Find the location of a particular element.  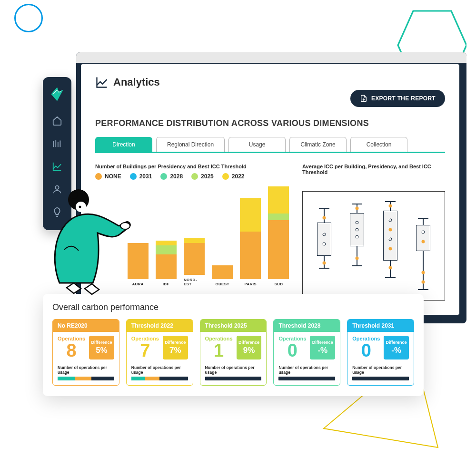

bar-category-label: NORD-EST is located at coordinates (194, 282).